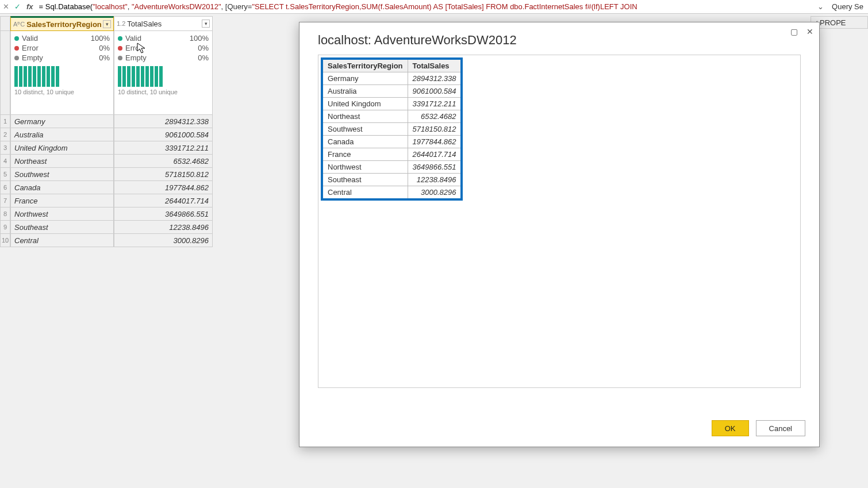 This screenshot has height=488, width=868. I want to click on preview-cell-sales: 2894312.338, so click(435, 79).